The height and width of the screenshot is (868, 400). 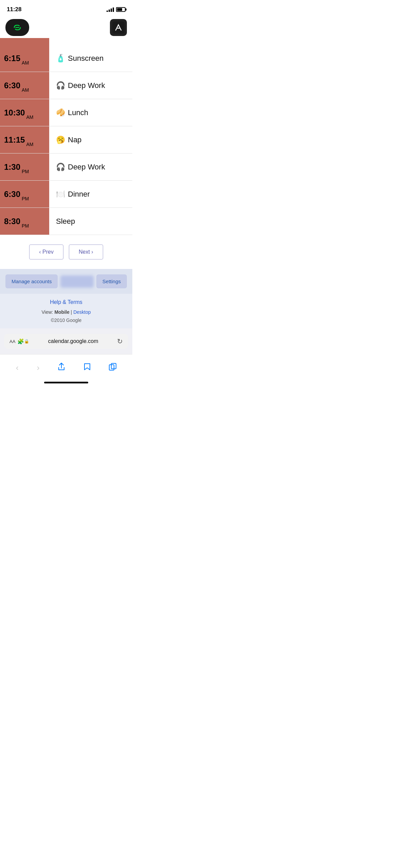 What do you see at coordinates (24, 58) in the screenshot?
I see `time-column: 6:15AM` at bounding box center [24, 58].